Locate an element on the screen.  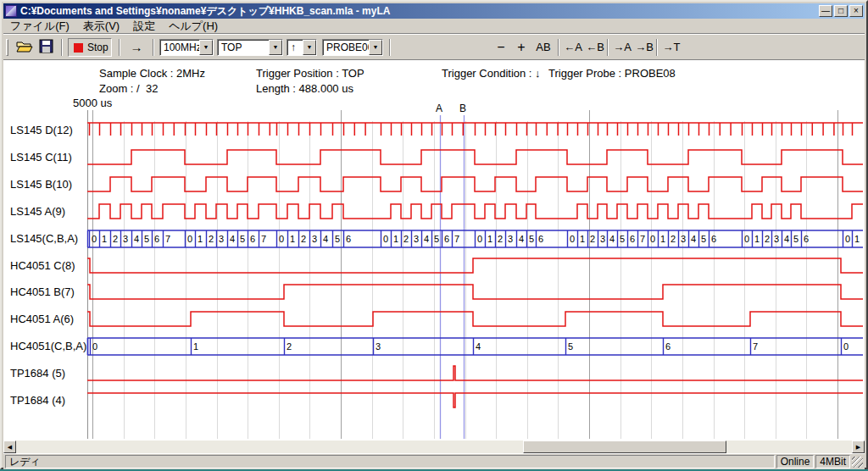
scrollbar-thumb is located at coordinates (625, 447).